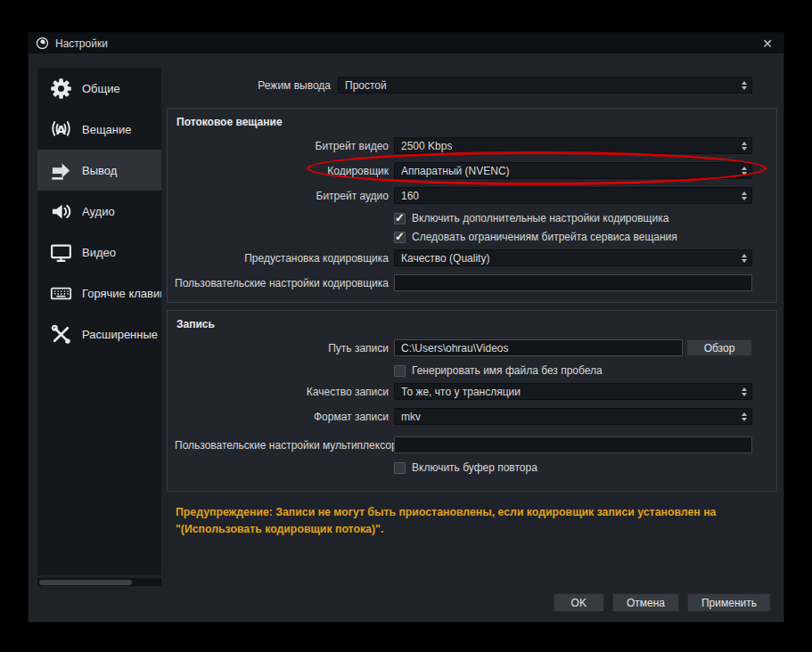 The height and width of the screenshot is (652, 812). What do you see at coordinates (463, 196) in the screenshot?
I see `audio-bitrate-row: Битрейт аудио 160` at bounding box center [463, 196].